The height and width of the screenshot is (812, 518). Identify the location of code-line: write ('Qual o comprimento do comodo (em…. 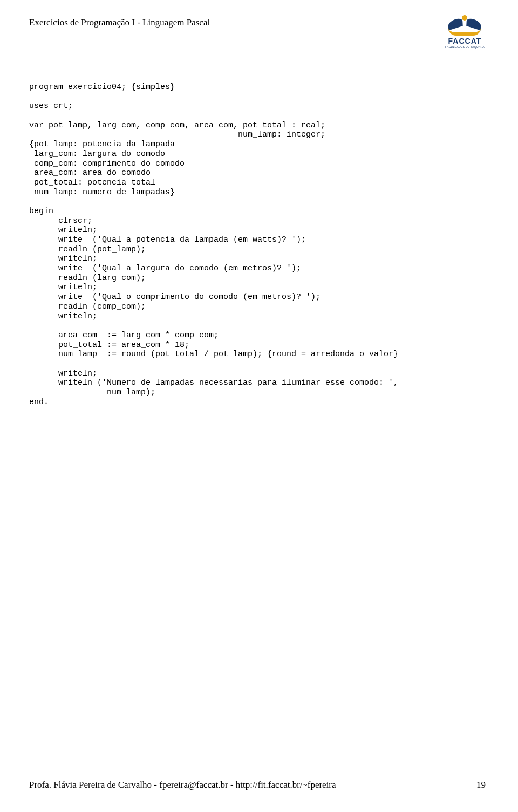
(175, 297).